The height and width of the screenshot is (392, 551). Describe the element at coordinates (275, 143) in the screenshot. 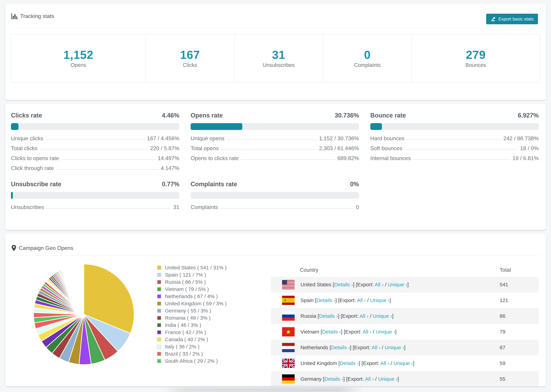

I see `opens-rate-panel: Opens rate 30.736% Unique opens 1,152 / …` at that location.